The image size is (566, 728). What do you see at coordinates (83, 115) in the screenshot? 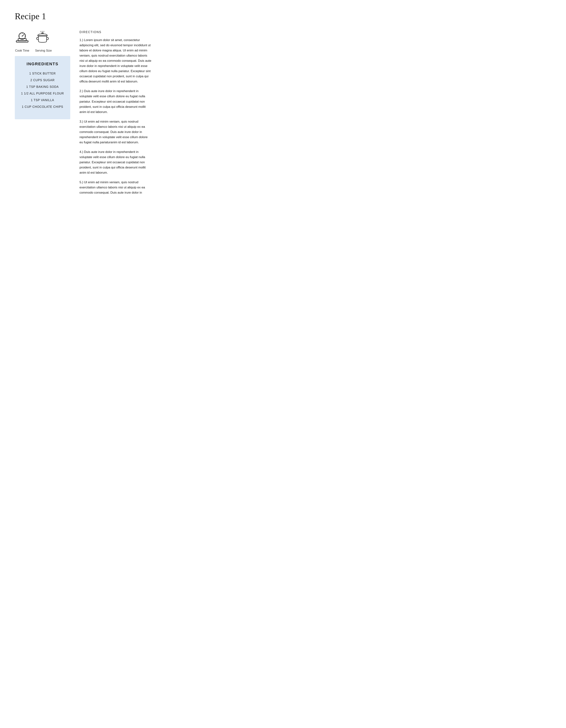
I see `main-layout: Cook Time Serving Size INGREDIENTS 1 STI…` at bounding box center [83, 115].